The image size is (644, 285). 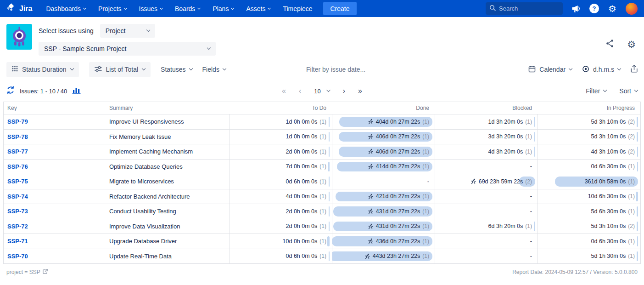 What do you see at coordinates (173, 69) in the screenshot?
I see `statuses-label: Statuses` at bounding box center [173, 69].